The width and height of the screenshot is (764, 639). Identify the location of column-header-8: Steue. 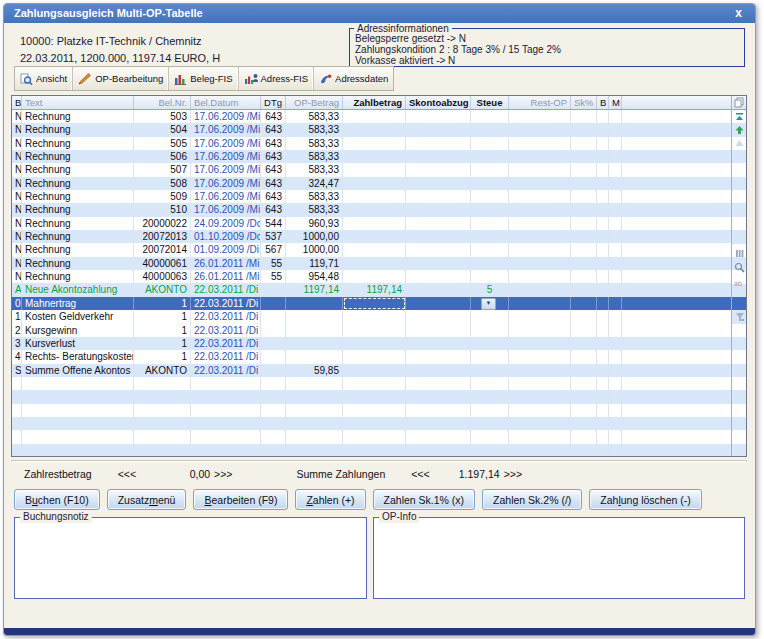
(490, 102).